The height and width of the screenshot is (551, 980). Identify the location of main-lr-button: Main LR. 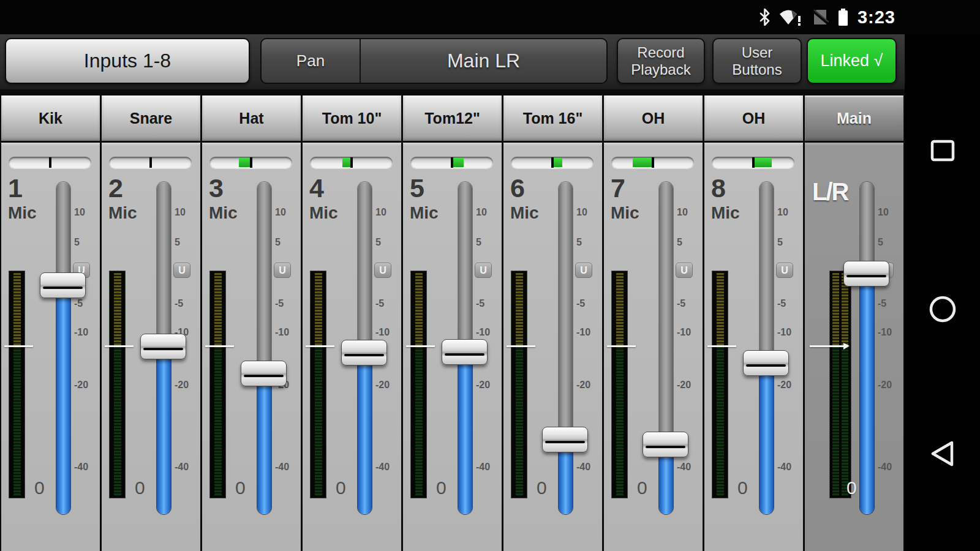
(484, 61).